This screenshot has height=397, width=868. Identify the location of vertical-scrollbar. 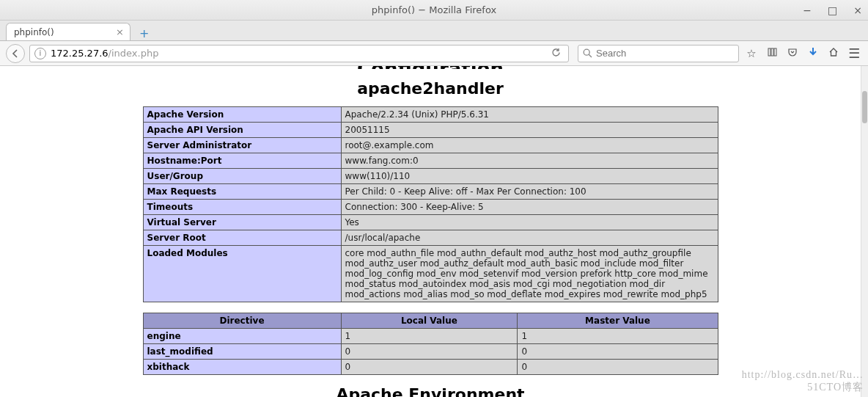
(864, 232).